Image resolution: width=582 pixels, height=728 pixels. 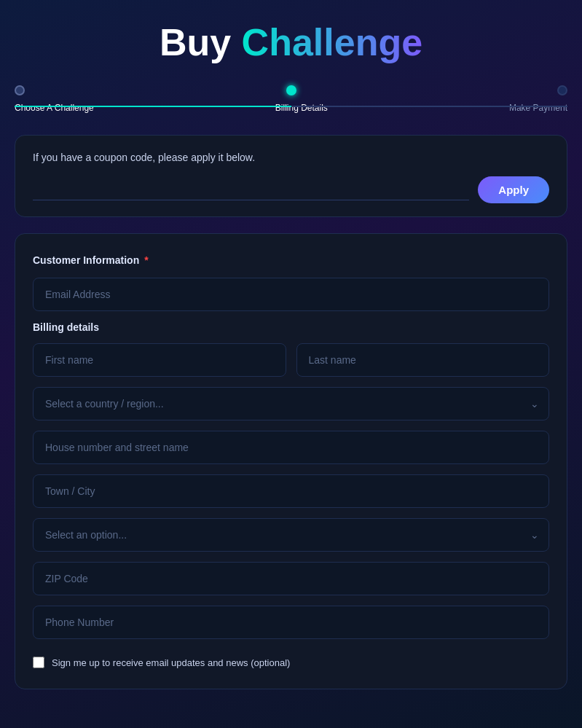 What do you see at coordinates (54, 108) in the screenshot?
I see `progress-label-1: Choose A Challenge` at bounding box center [54, 108].